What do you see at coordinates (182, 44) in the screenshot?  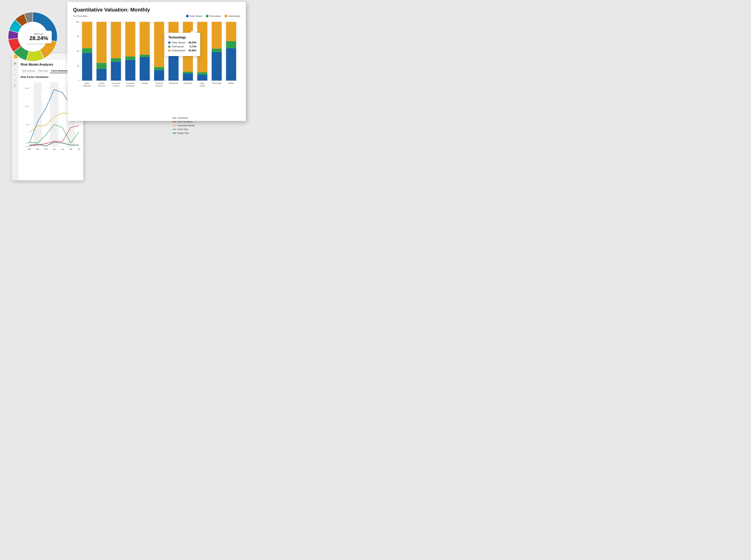 I see `tooltip-popup: Technology Fairly Valued 48.63% Overvalu…` at bounding box center [182, 44].